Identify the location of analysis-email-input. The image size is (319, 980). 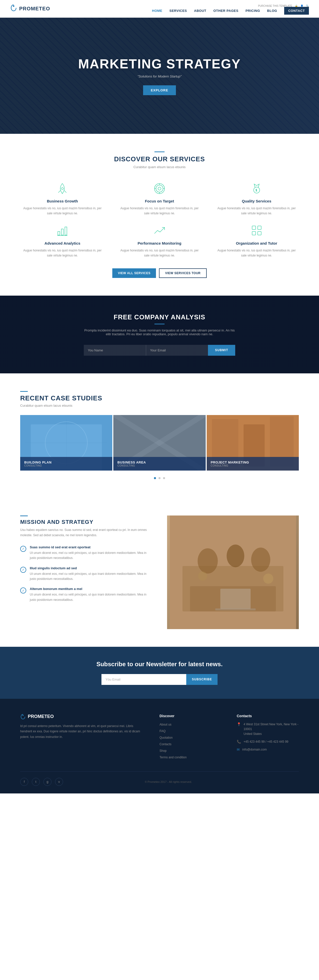
(177, 350).